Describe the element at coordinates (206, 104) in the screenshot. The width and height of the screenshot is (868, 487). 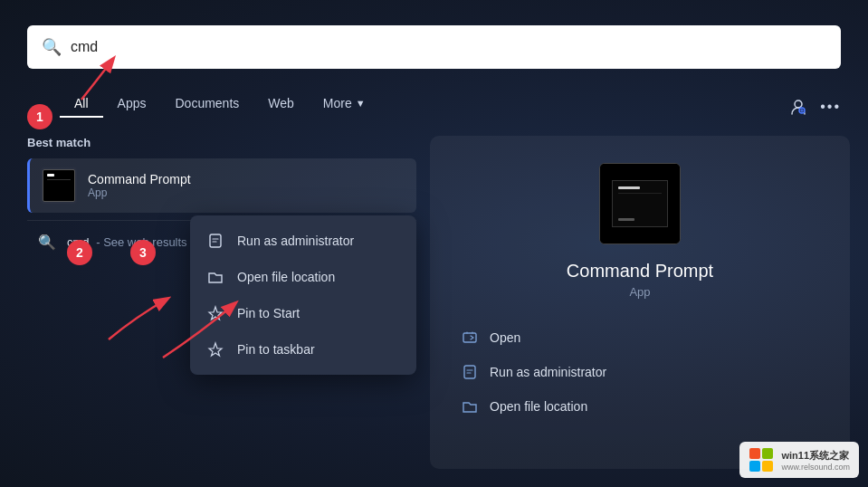
I see `tab-documents: Documents` at that location.